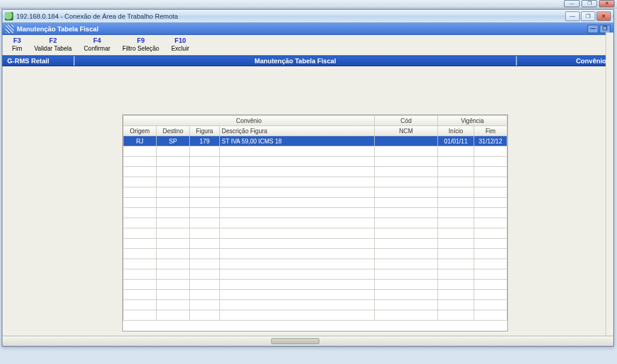 This screenshot has height=364, width=617. I want to click on fkey-f2: F2 Validar Tabela, so click(53, 46).